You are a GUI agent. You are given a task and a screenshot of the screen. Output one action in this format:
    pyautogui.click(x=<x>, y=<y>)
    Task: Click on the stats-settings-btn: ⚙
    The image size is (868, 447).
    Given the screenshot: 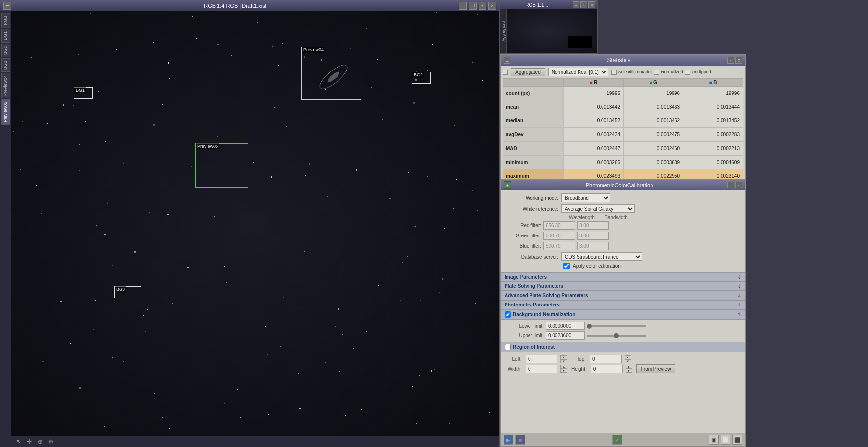 What is the action you would take?
    pyautogui.click(x=739, y=60)
    